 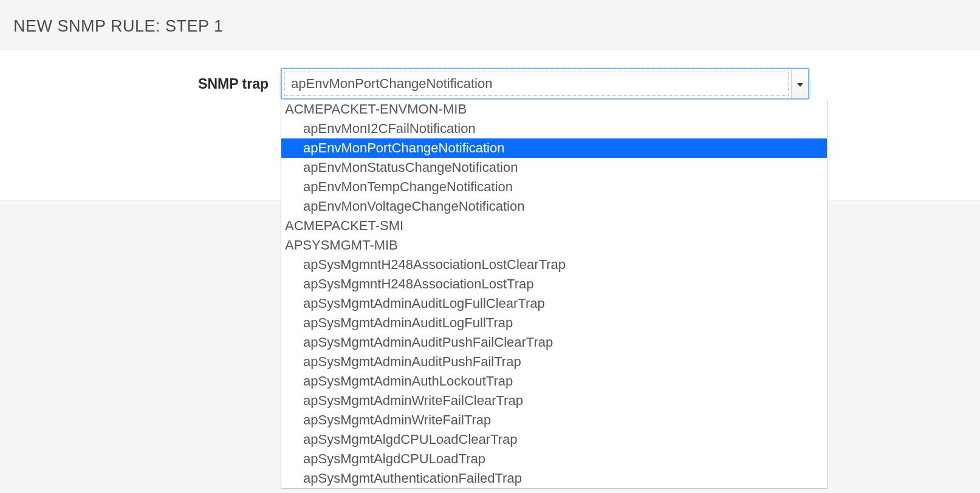 What do you see at coordinates (554, 478) in the screenshot?
I see `dropdown-item: apSysMgmtAuthenticationFailedTrap` at bounding box center [554, 478].